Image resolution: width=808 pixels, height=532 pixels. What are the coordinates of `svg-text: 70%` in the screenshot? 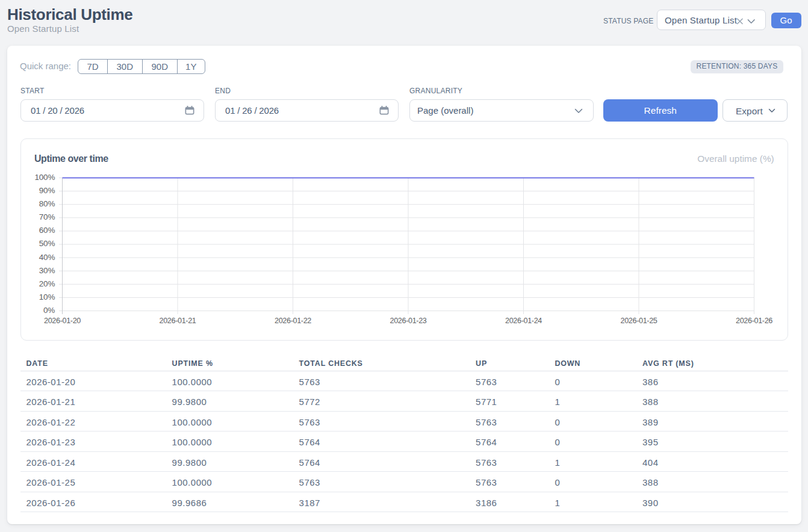 It's located at (47, 217).